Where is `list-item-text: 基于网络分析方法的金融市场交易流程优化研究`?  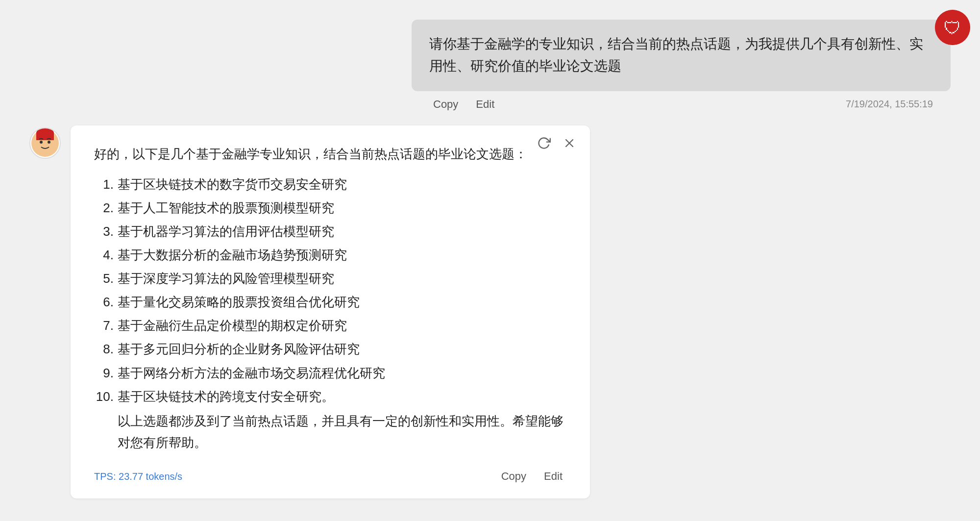
list-item-text: 基于网络分析方法的金融市场交易流程优化研究 is located at coordinates (251, 373).